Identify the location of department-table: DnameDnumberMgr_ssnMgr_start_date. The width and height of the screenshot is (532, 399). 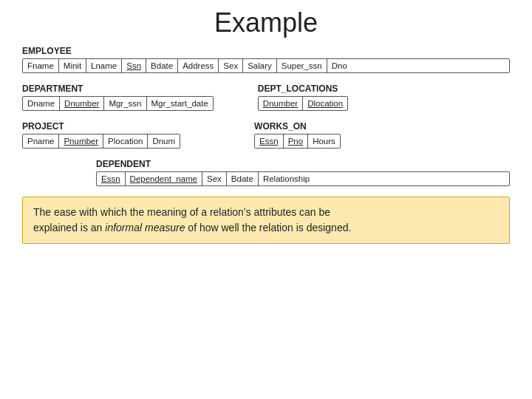
(118, 103).